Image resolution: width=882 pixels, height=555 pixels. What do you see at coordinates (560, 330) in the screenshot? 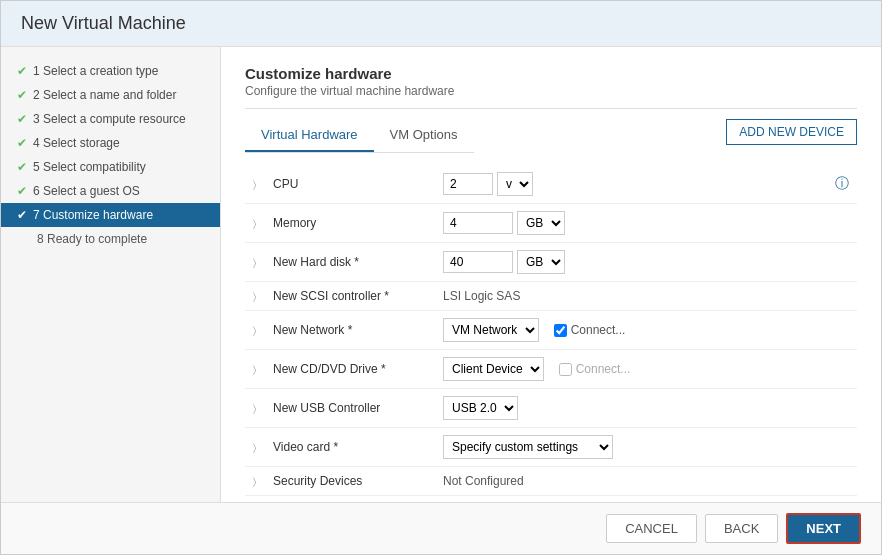
I see `network-connect-checkbox` at bounding box center [560, 330].